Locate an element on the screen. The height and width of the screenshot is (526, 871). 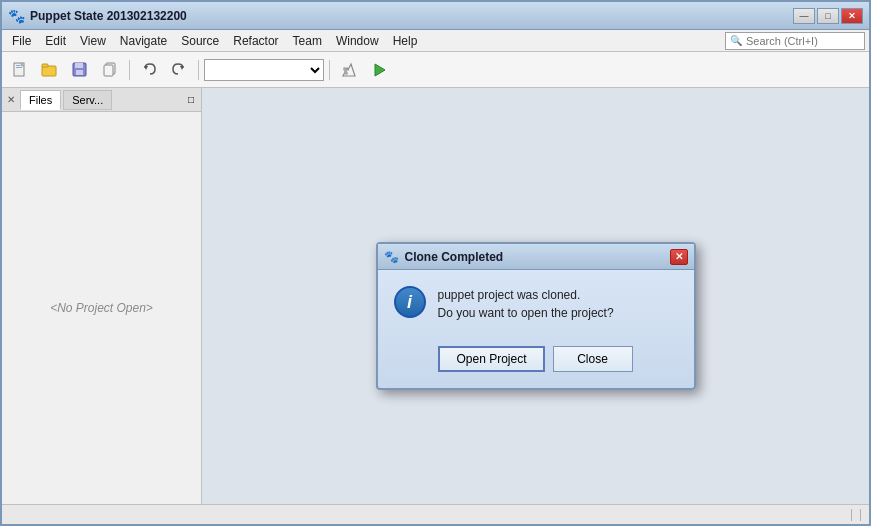
dialog-footer: Open Project Close is located at coordinates (536, 363).